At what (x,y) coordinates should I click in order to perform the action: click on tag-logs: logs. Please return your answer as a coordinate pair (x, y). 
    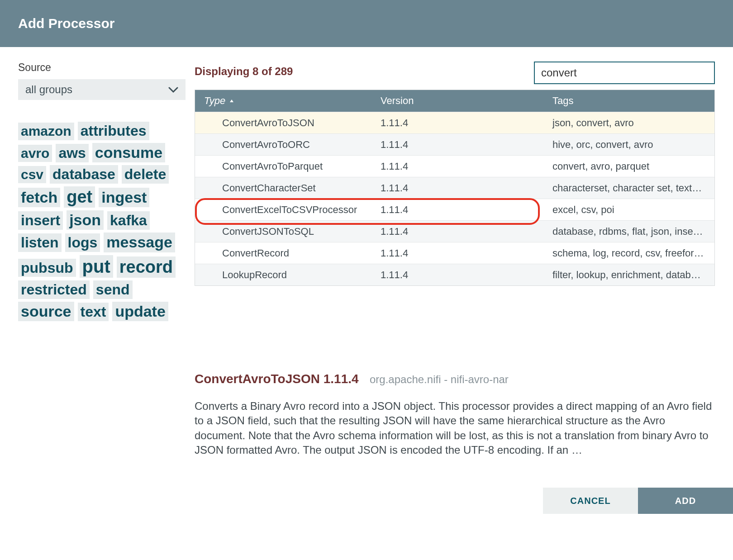
    Looking at the image, I should click on (83, 242).